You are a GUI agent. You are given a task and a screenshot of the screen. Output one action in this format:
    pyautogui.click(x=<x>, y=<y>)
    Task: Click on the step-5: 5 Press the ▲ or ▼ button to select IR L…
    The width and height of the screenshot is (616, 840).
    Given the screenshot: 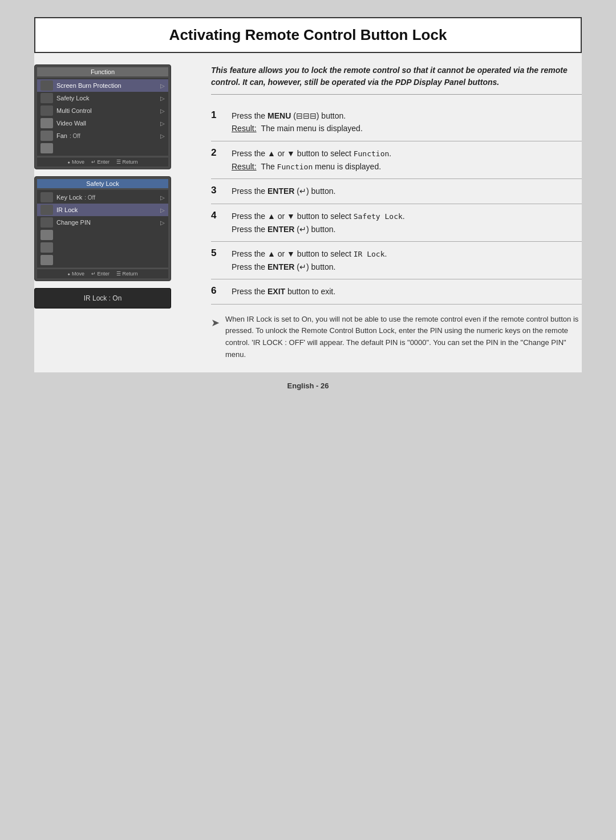 What is the action you would take?
    pyautogui.click(x=396, y=261)
    